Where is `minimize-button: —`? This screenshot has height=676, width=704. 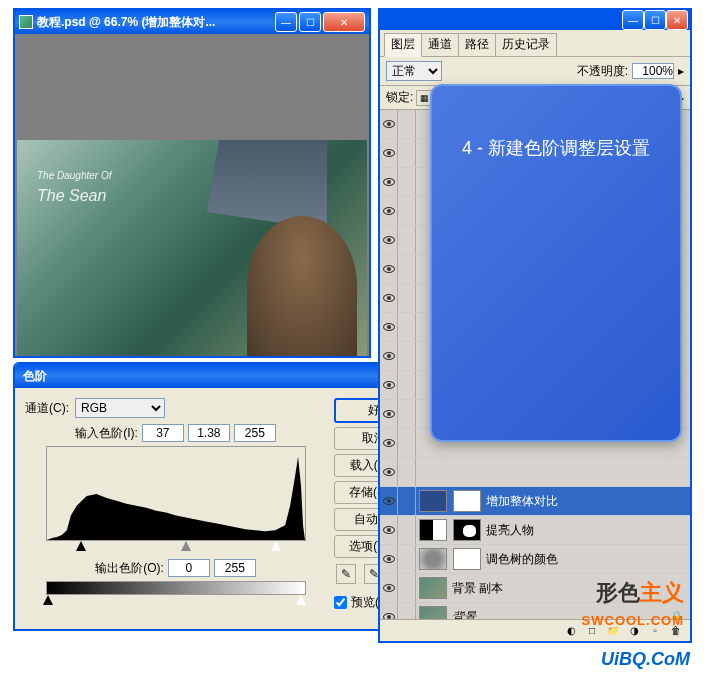 minimize-button: — is located at coordinates (286, 22).